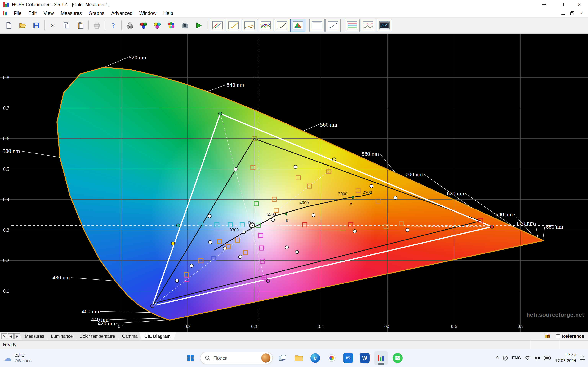 The height and width of the screenshot is (367, 588). Describe the element at coordinates (572, 13) in the screenshot. I see `mdi-restore-button` at that location.